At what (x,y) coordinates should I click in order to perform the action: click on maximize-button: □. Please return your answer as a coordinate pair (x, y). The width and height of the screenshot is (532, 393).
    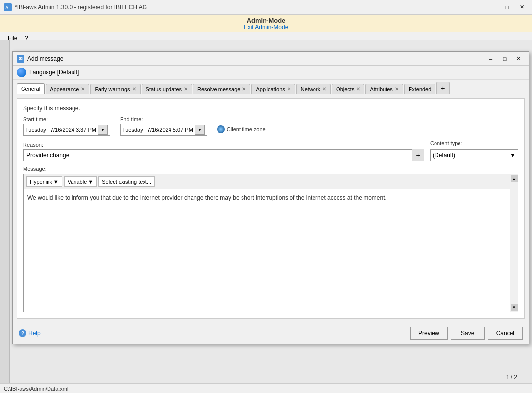
    Looking at the image, I should click on (507, 7).